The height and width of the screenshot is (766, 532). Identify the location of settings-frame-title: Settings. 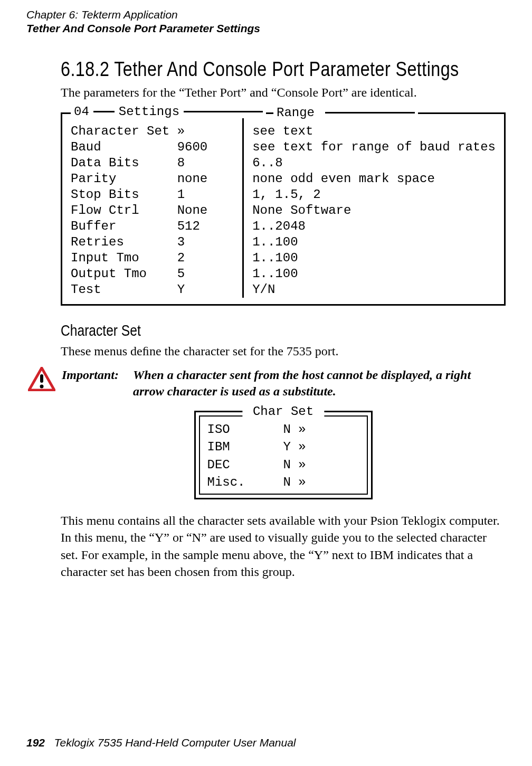
(149, 112).